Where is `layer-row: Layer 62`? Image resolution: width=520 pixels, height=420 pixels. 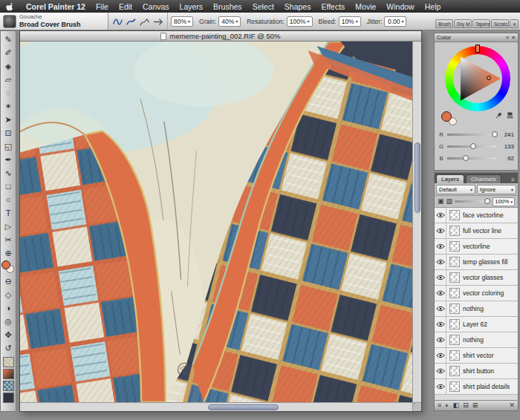
layer-row: Layer 62 is located at coordinates (476, 325).